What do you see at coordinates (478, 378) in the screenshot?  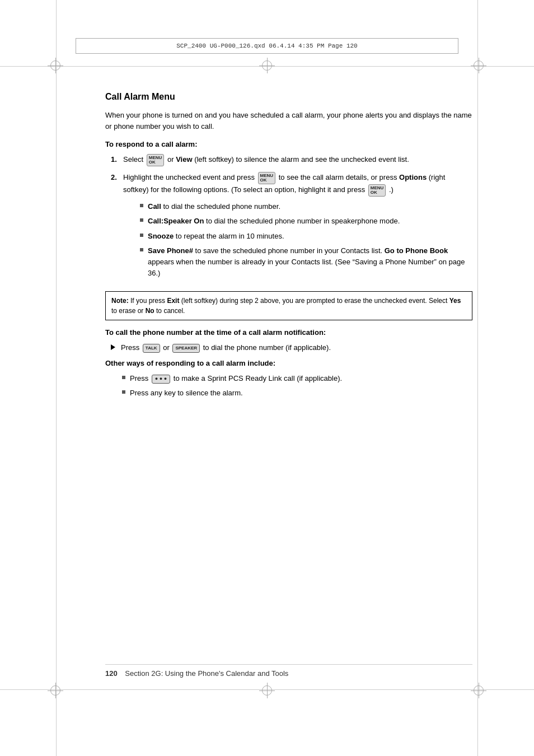 I see `reg-right-line` at bounding box center [478, 378].